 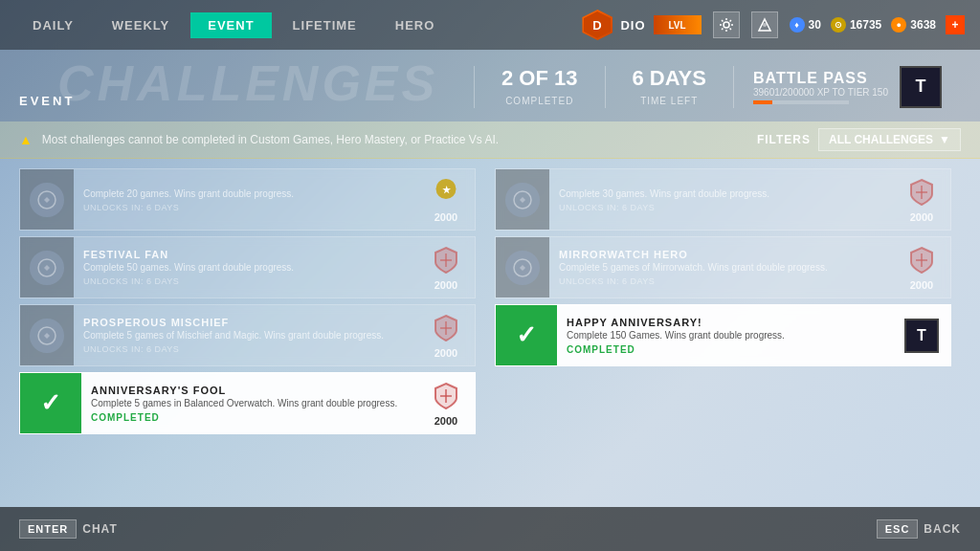 I want to click on challenge-desc-2: Complete 50 games. Wins grant double pro…, so click(x=245, y=268).